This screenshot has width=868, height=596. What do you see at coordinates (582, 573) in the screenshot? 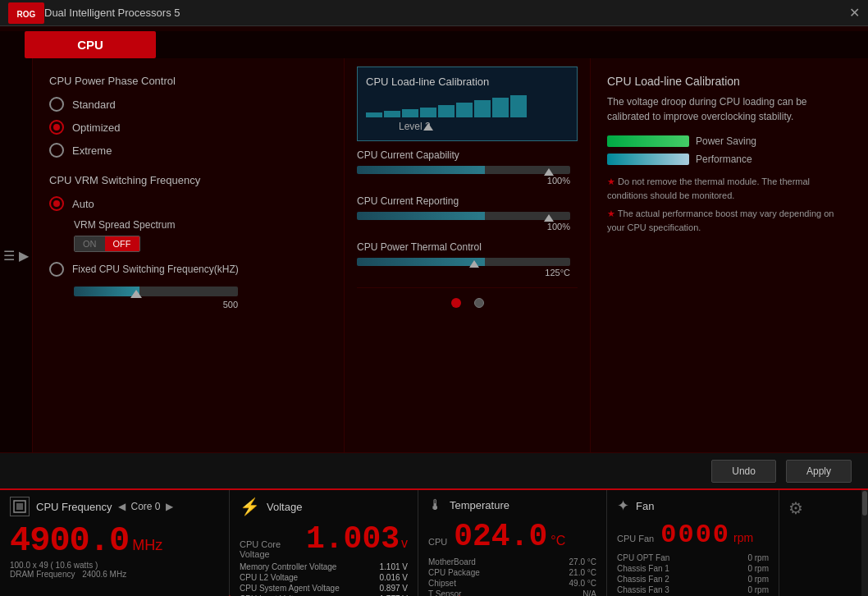
I see `temp-val-1: 21.0 °C` at bounding box center [582, 573].